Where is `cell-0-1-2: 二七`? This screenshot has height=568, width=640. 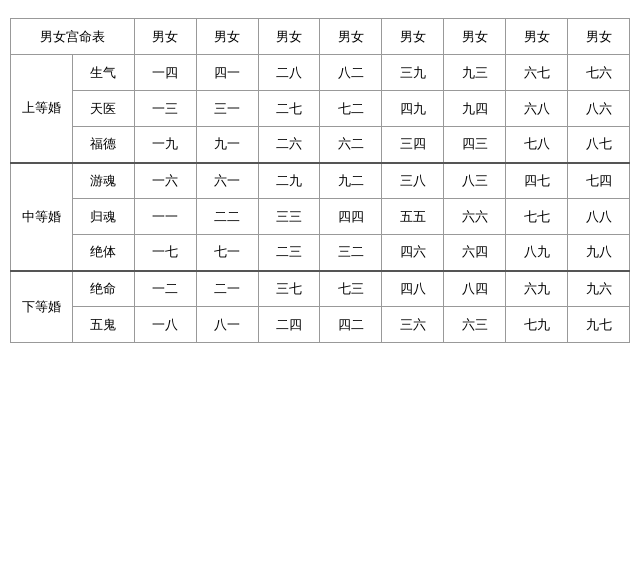
cell-0-1-2: 二七 is located at coordinates (289, 109).